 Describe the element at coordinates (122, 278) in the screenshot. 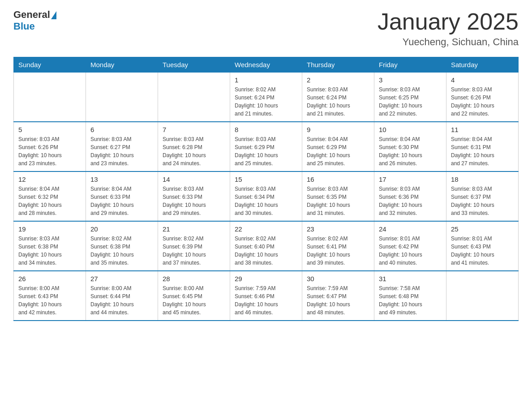

I see `day-number: 27` at that location.